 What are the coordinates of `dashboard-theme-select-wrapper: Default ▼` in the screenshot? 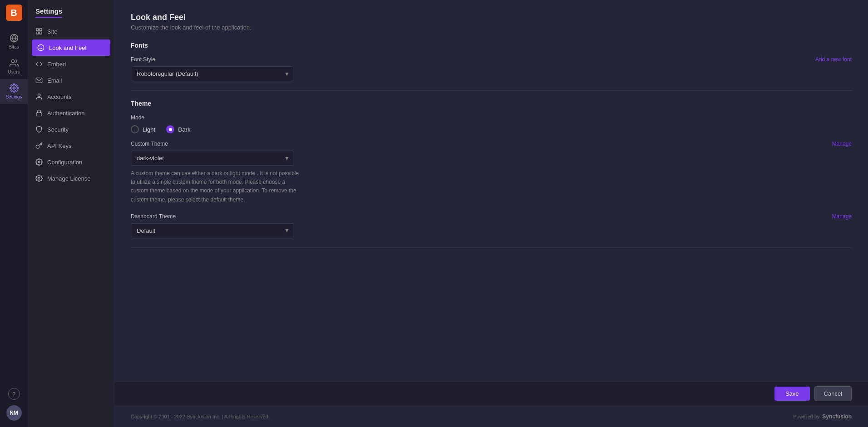 It's located at (212, 231).